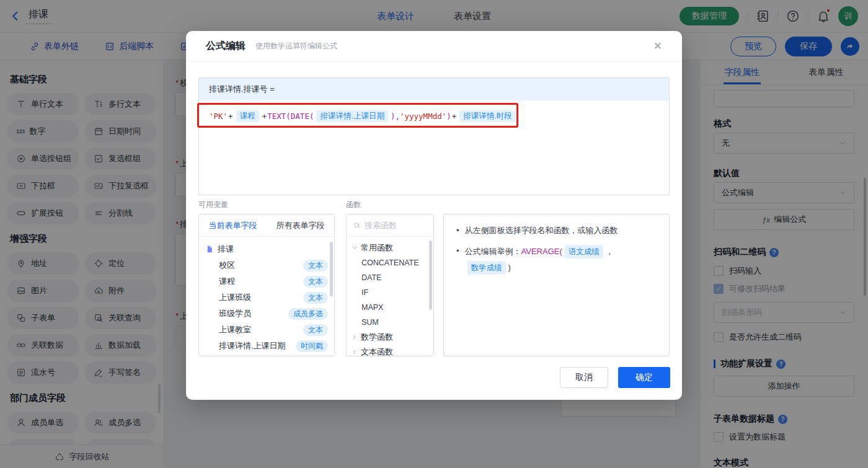 This screenshot has height=468, width=868. I want to click on formula-target-field: 排课详情.排课号 =, so click(434, 89).